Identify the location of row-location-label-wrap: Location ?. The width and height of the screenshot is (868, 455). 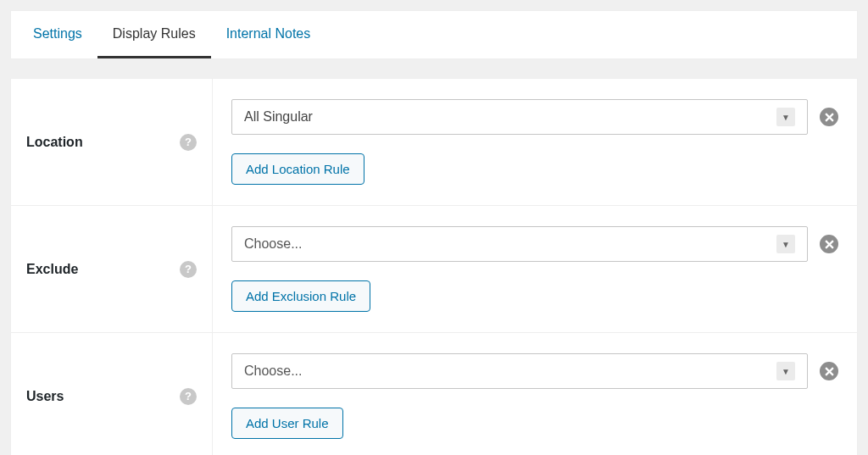
(112, 142).